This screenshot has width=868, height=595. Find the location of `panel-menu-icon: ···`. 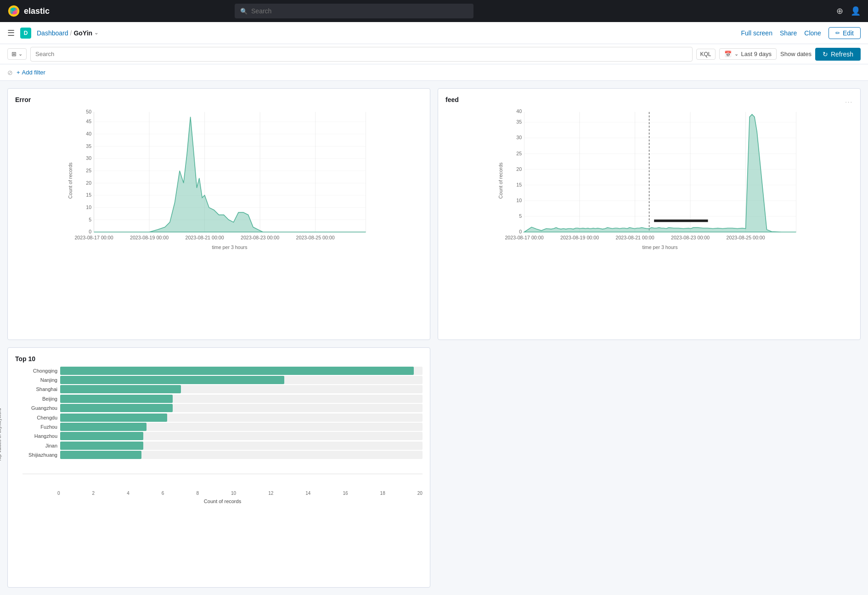

panel-menu-icon: ··· is located at coordinates (849, 102).